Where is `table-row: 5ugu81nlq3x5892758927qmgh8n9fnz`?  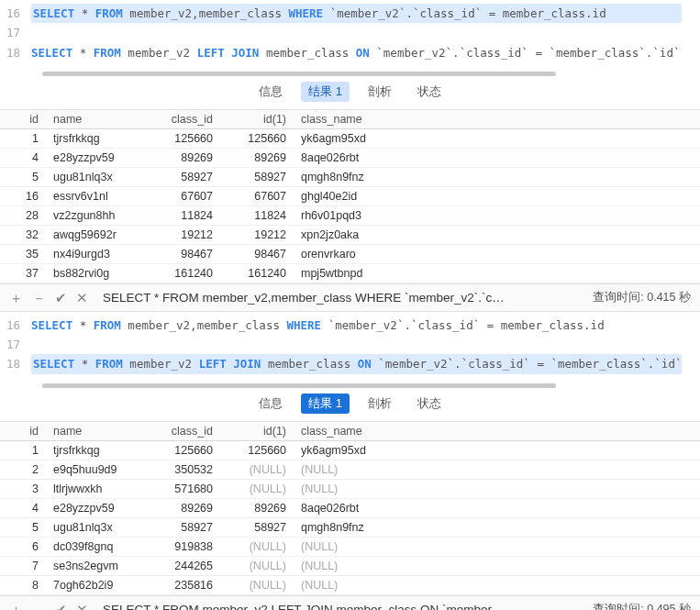
table-row: 5ugu81nlq3x5892758927qmgh8n9fnz is located at coordinates (350, 176).